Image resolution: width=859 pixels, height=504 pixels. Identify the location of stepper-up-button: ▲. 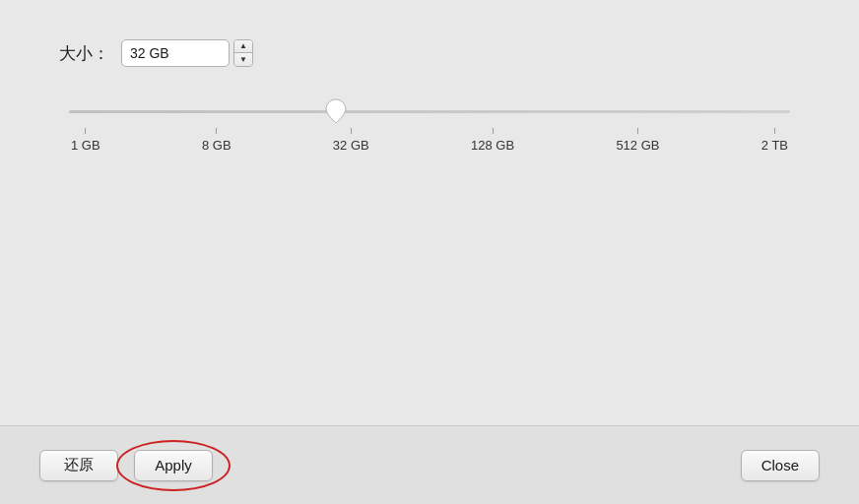
(243, 47).